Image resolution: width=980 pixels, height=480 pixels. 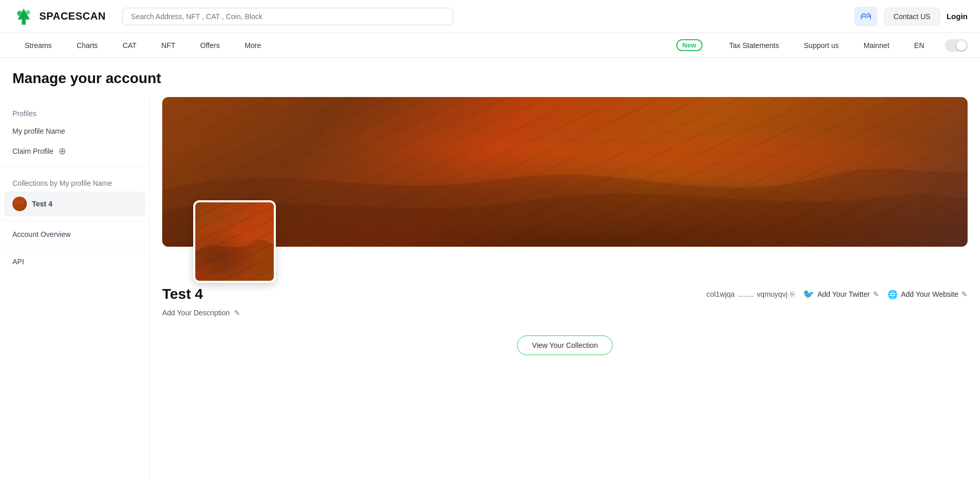 What do you see at coordinates (754, 45) in the screenshot?
I see `nav-tax-statements: Tax Statements` at bounding box center [754, 45].